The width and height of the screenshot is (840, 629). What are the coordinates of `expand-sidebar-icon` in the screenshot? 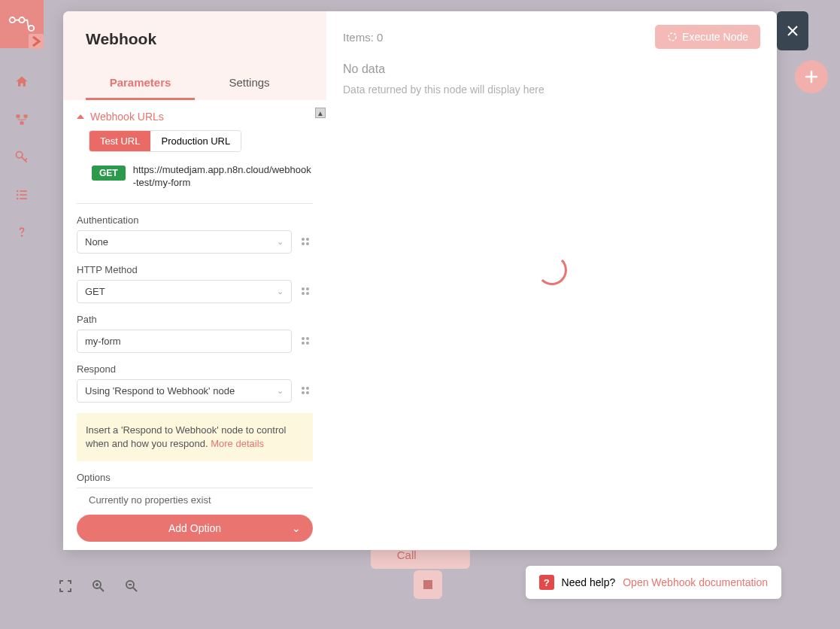 It's located at (36, 41).